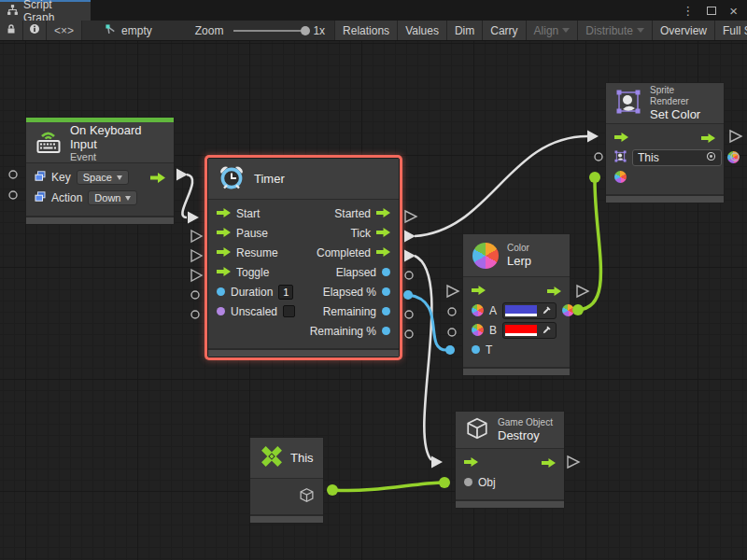  What do you see at coordinates (521, 330) in the screenshot?
I see `color-b-swatch` at bounding box center [521, 330].